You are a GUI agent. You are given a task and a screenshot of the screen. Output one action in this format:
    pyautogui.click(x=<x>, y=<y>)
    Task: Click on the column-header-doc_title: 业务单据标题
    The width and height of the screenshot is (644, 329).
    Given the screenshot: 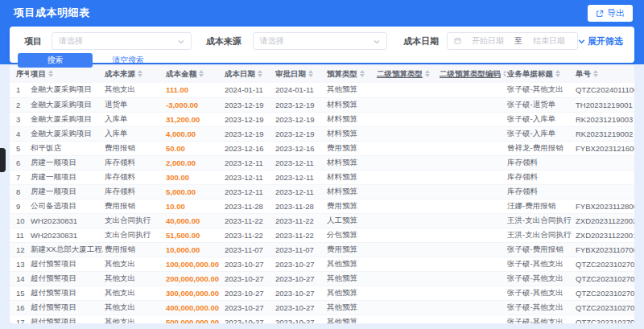 What is the action you would take?
    pyautogui.click(x=539, y=74)
    